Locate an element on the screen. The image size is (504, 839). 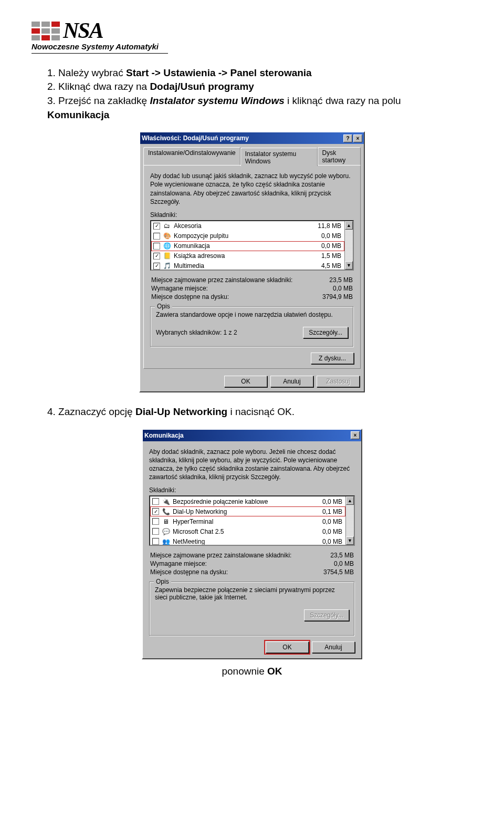
ok-button-2: OK is located at coordinates (287, 647).